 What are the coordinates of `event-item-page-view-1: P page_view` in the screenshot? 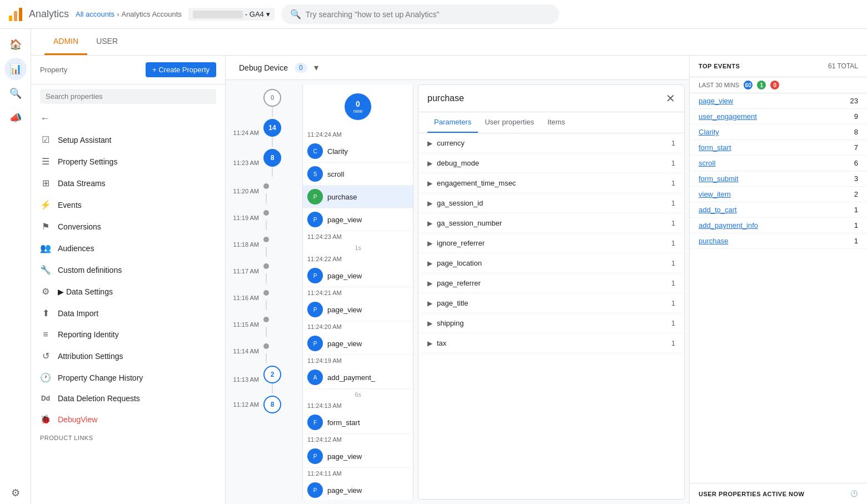 It's located at (358, 220).